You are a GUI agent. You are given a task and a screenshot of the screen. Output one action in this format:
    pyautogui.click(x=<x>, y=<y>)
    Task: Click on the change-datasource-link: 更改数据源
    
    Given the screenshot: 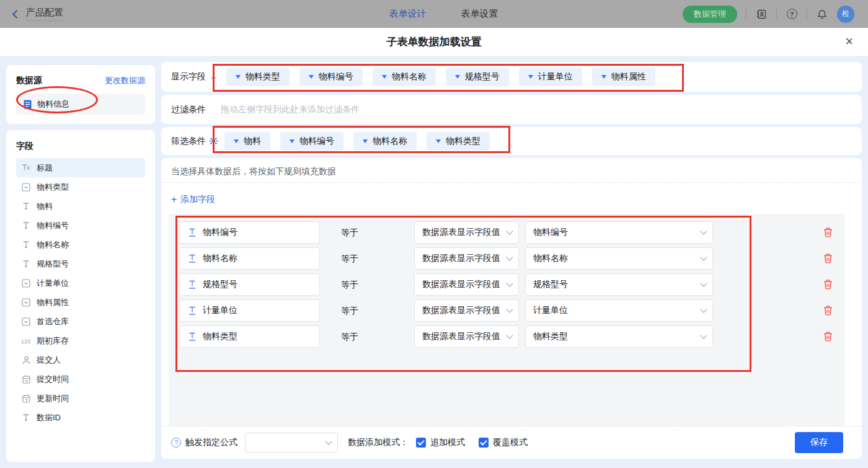 What is the action you would take?
    pyautogui.click(x=125, y=81)
    